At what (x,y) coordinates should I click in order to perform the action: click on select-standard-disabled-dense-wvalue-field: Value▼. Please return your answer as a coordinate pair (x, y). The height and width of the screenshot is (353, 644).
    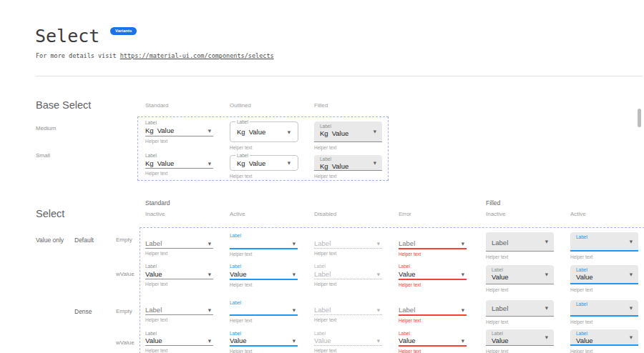
    Looking at the image, I should click on (348, 341).